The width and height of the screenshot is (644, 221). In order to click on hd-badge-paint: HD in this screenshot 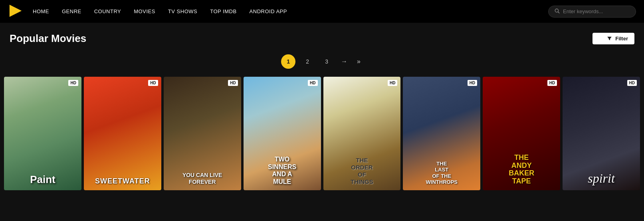, I will do `click(73, 83)`.